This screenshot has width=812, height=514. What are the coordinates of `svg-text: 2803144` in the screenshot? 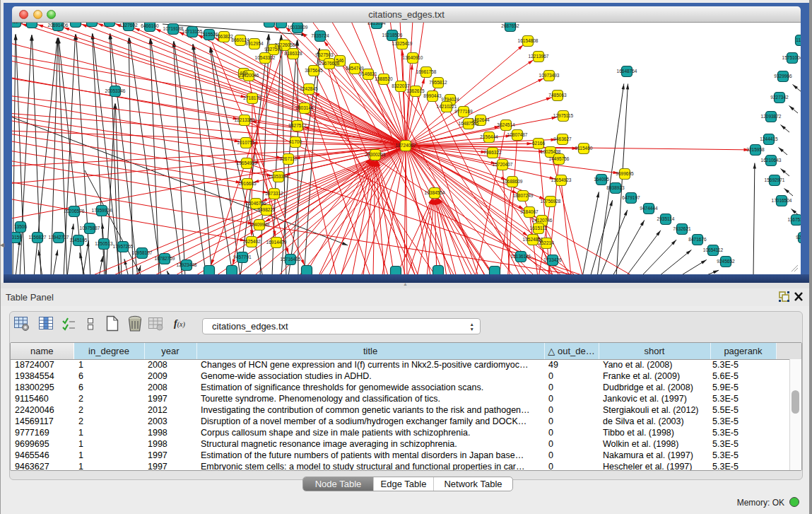 It's located at (305, 107).